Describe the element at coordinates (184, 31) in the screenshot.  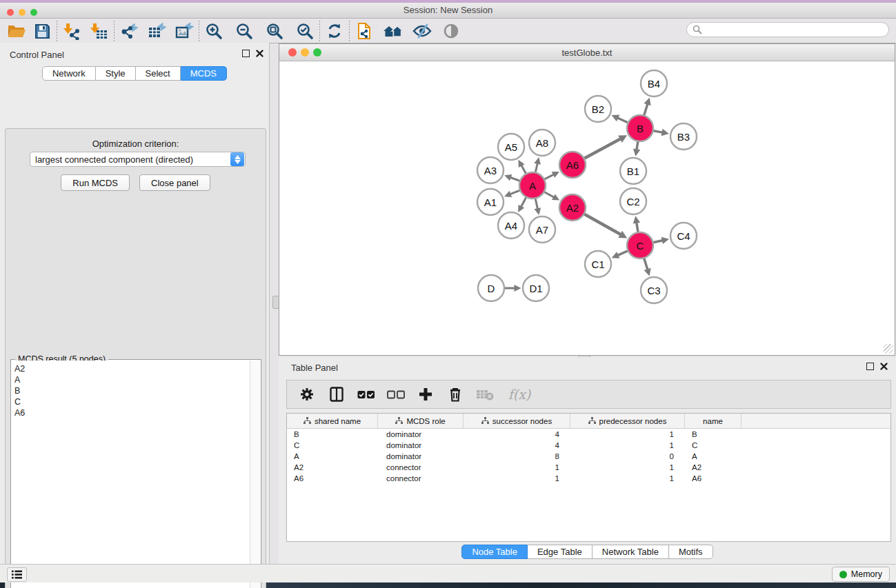
I see `export-image-icon` at that location.